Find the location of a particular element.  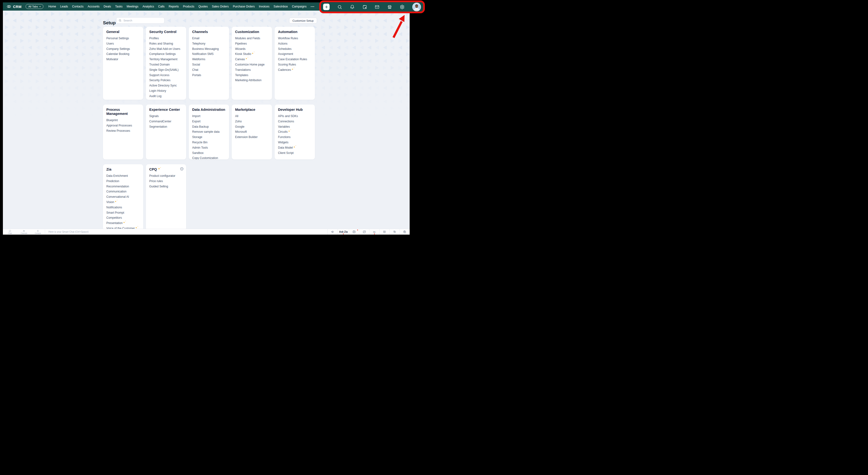

history-icon is located at coordinates (395, 232).